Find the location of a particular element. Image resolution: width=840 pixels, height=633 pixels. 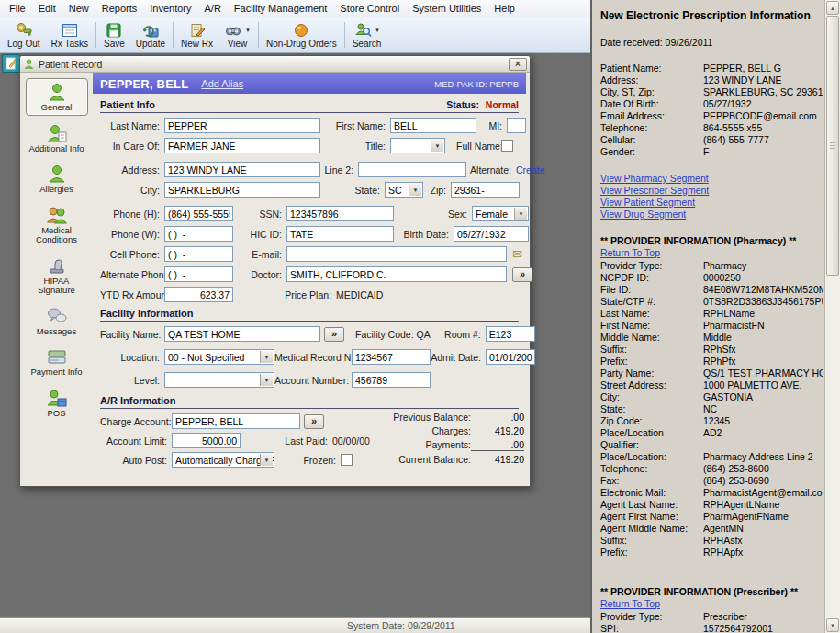

first-name-field is located at coordinates (433, 125).